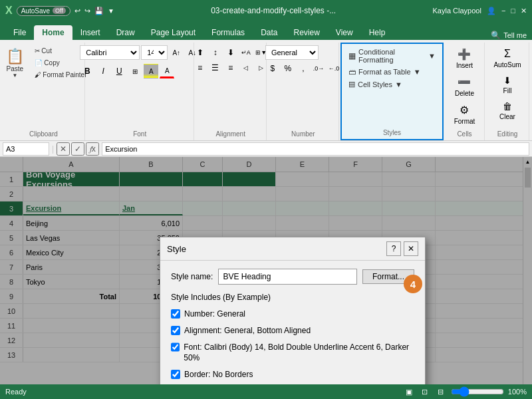  I want to click on normal-view-btn: ▣, so click(409, 392).